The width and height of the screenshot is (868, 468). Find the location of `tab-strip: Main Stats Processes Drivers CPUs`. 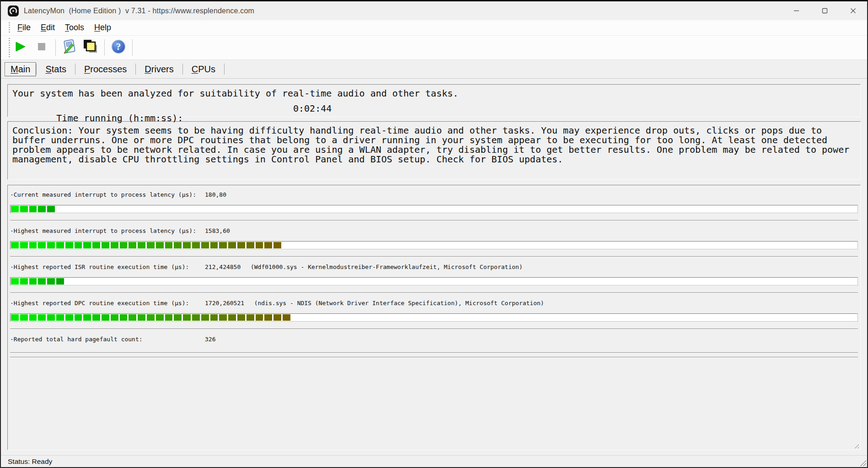

tab-strip: Main Stats Processes Drivers CPUs is located at coordinates (434, 70).